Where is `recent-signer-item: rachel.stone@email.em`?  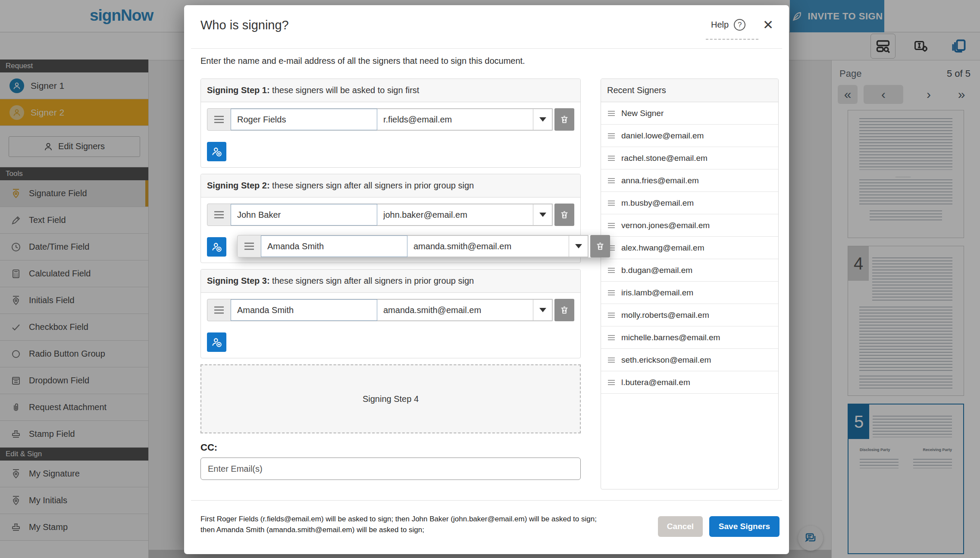 recent-signer-item: rachel.stone@email.em is located at coordinates (690, 158).